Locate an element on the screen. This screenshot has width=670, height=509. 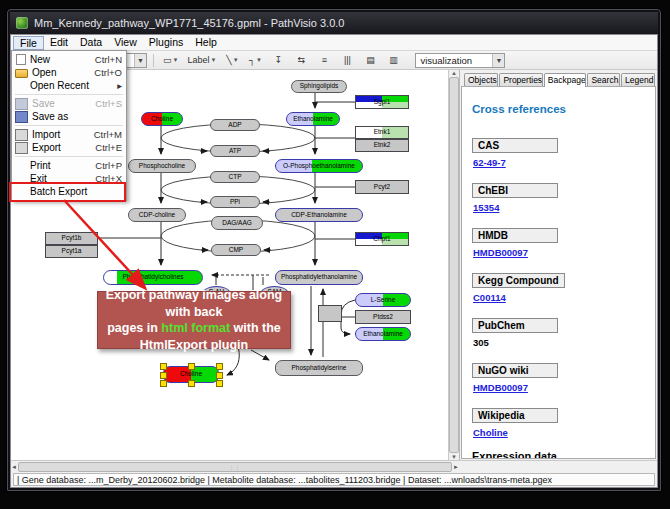
menubar-item-plugins: Plugins is located at coordinates (166, 42).